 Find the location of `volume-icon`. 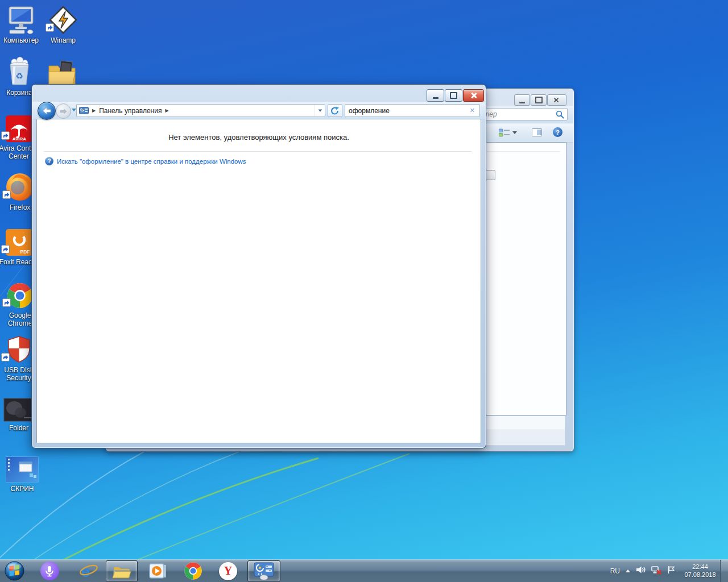

volume-icon is located at coordinates (640, 571).